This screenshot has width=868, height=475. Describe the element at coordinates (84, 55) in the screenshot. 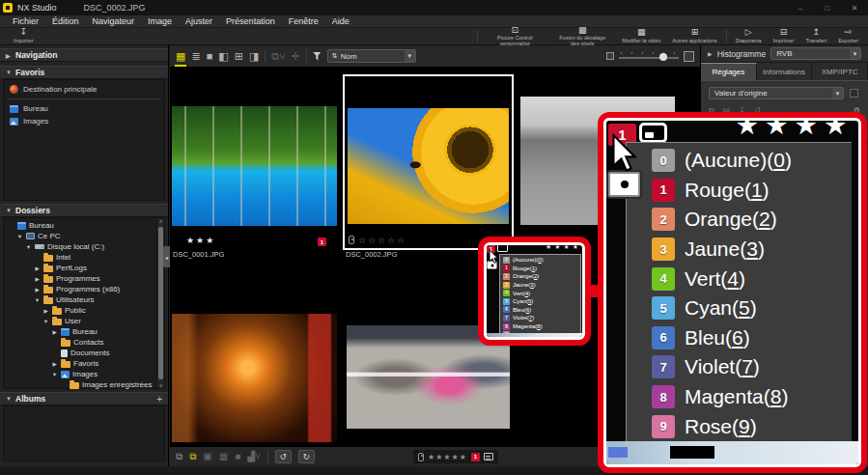

I see `section-navigation: ▶ Navigation` at that location.